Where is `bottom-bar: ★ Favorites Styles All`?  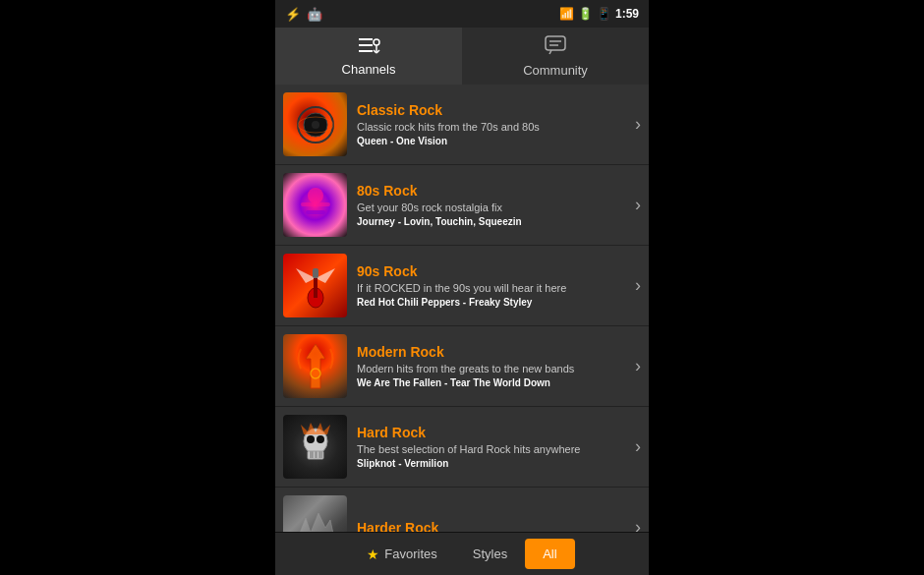
bottom-bar: ★ Favorites Styles All is located at coordinates (462, 553).